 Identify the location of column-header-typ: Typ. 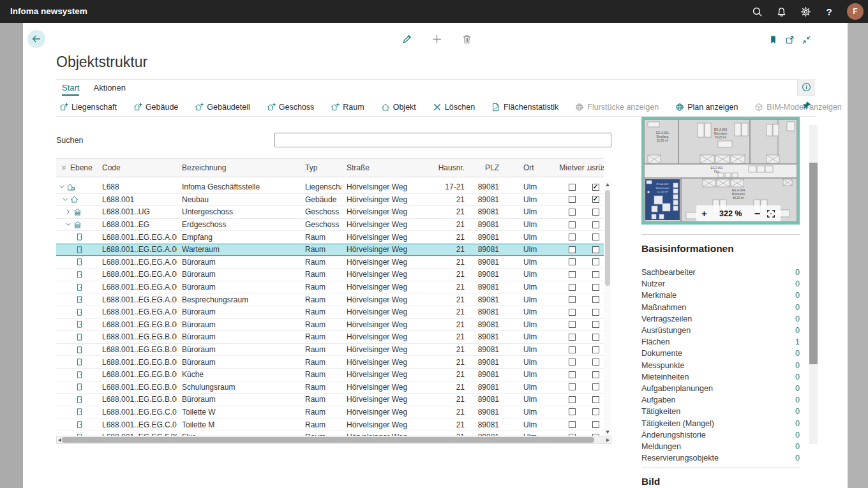
(320, 168).